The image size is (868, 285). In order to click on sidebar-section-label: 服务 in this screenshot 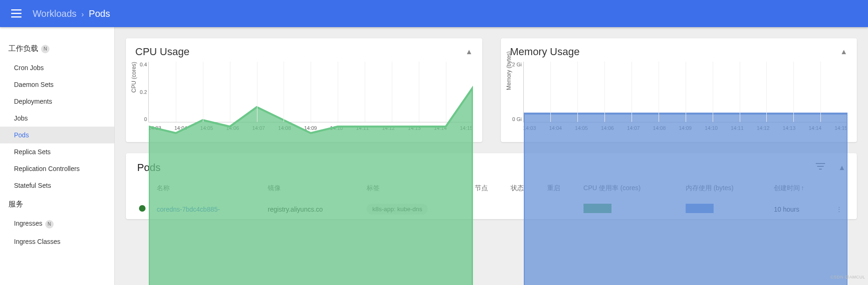, I will do `click(16, 205)`.